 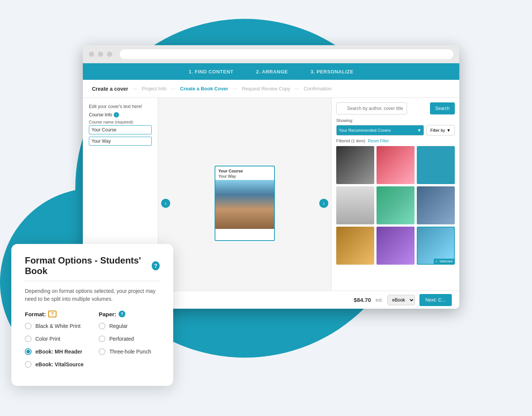 What do you see at coordinates (28, 352) in the screenshot?
I see `radio-ebook-mh-inner` at bounding box center [28, 352].